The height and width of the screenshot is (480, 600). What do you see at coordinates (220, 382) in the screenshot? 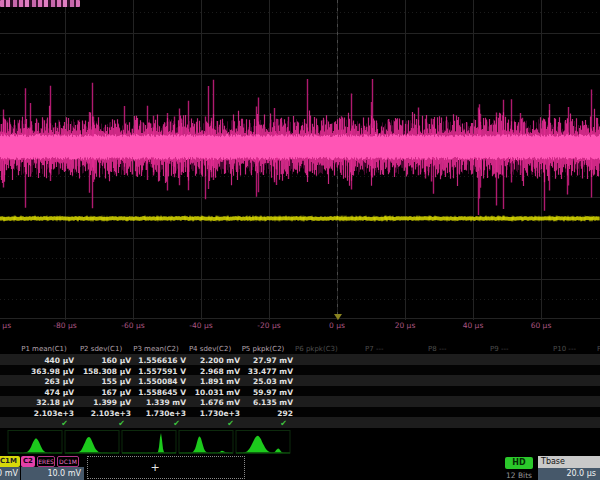
I see `measurement-value: 1.891 mV` at bounding box center [220, 382].